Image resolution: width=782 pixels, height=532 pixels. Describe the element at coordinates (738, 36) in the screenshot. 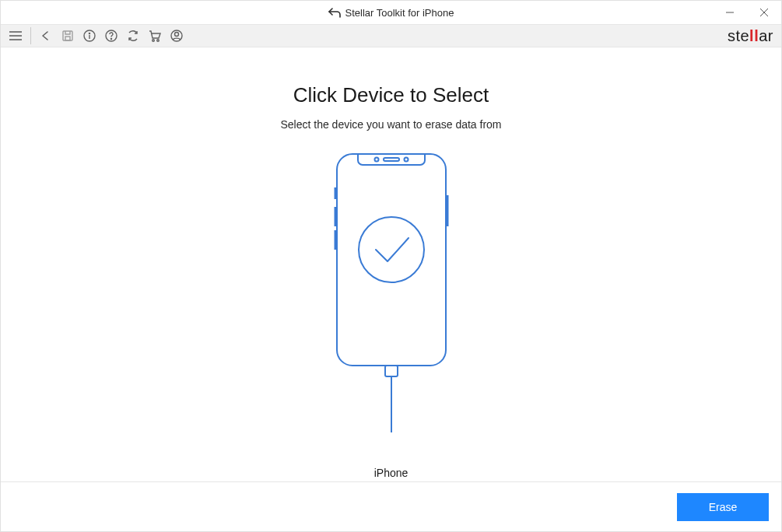

I see `brand-pre: ste` at that location.